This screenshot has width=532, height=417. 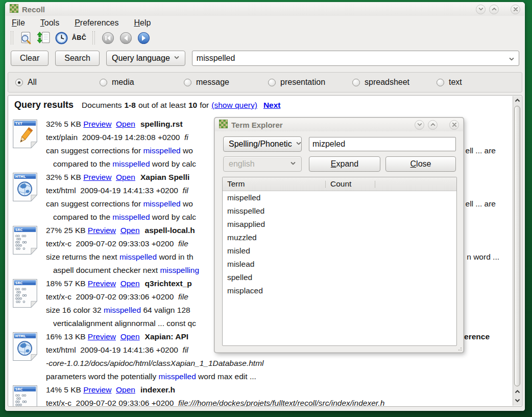 I want to click on filter-label: message, so click(x=212, y=82).